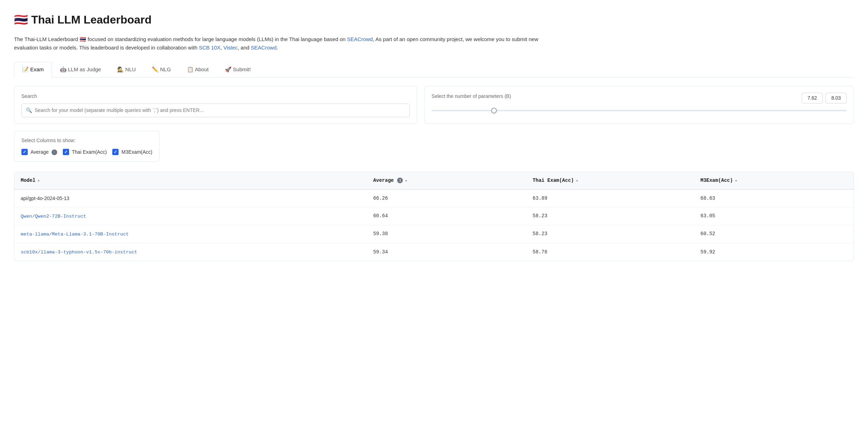  What do you see at coordinates (87, 146) in the screenshot?
I see `columns-selector: Select Columns to show: Average ↑ Thai E…` at bounding box center [87, 146].